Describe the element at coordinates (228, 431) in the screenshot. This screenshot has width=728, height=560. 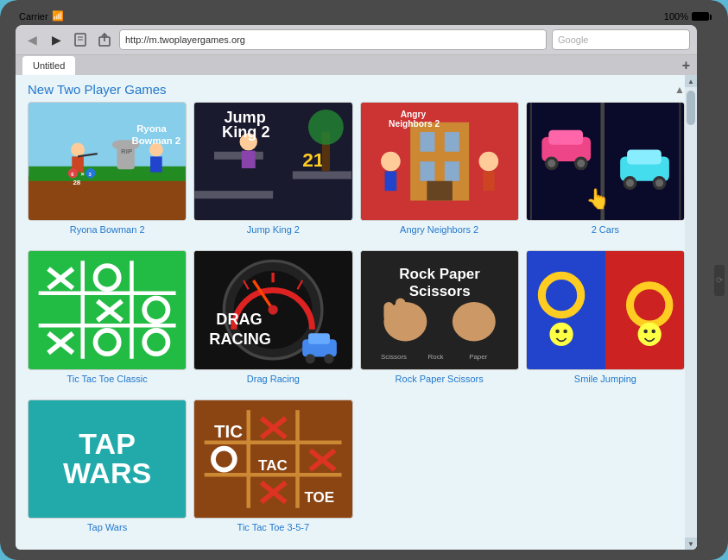
I see `svg-text: TIC` at that location.